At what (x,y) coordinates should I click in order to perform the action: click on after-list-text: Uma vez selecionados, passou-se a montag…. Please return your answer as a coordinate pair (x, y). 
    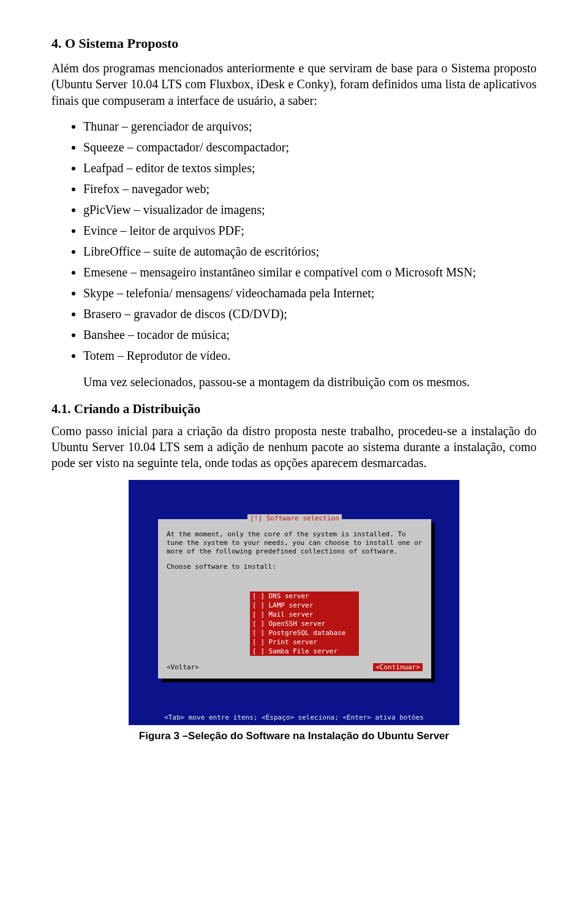
    Looking at the image, I should click on (310, 382).